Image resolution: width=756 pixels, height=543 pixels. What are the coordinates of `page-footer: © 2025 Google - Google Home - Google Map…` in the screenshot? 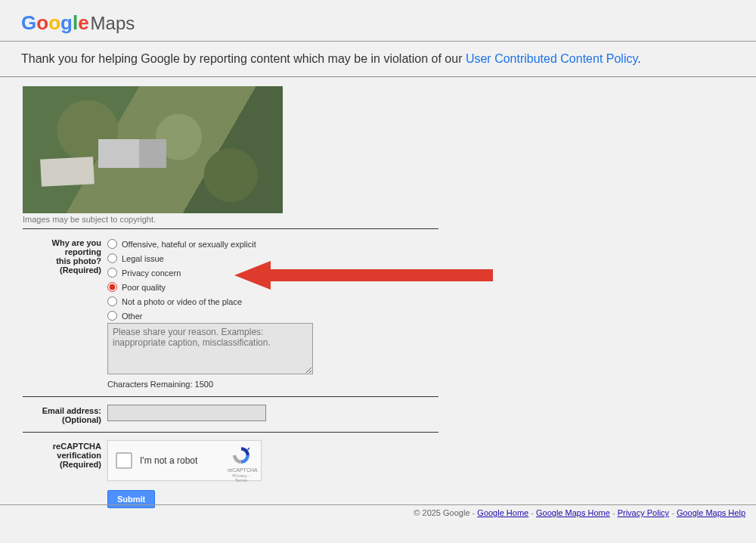 It's located at (378, 513).